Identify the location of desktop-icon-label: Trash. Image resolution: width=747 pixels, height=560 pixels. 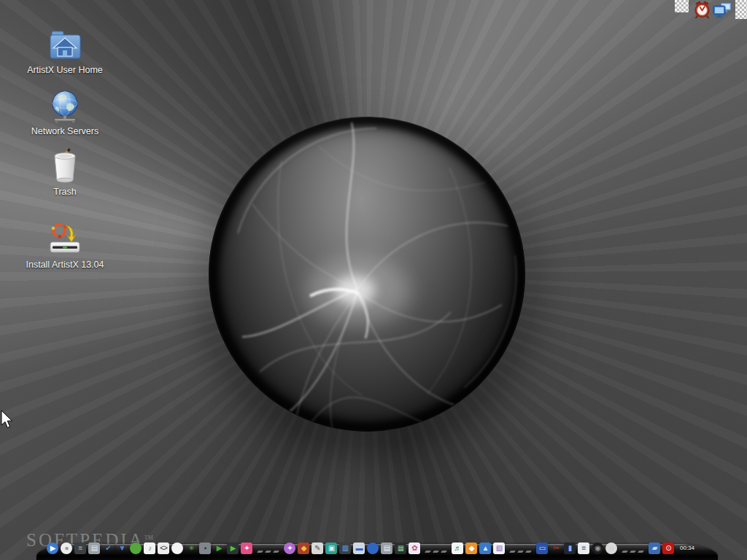
(65, 192).